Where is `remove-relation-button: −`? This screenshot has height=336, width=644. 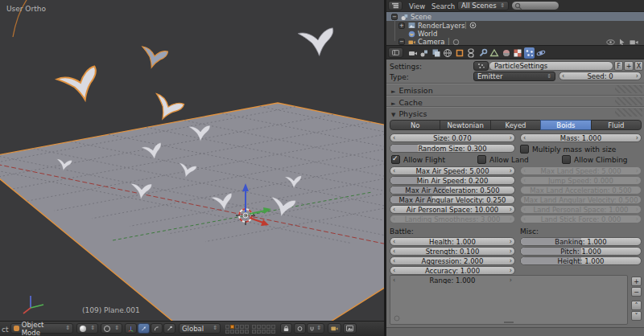
remove-relation-button: − is located at coordinates (636, 292).